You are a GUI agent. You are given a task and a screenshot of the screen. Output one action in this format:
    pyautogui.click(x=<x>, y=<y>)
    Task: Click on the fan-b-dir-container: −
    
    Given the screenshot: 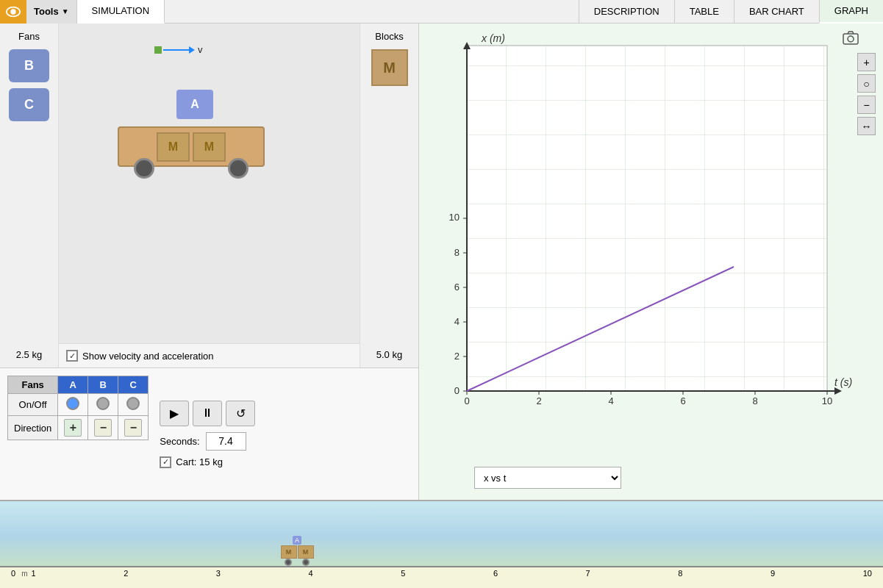 What is the action you would take?
    pyautogui.click(x=103, y=428)
    